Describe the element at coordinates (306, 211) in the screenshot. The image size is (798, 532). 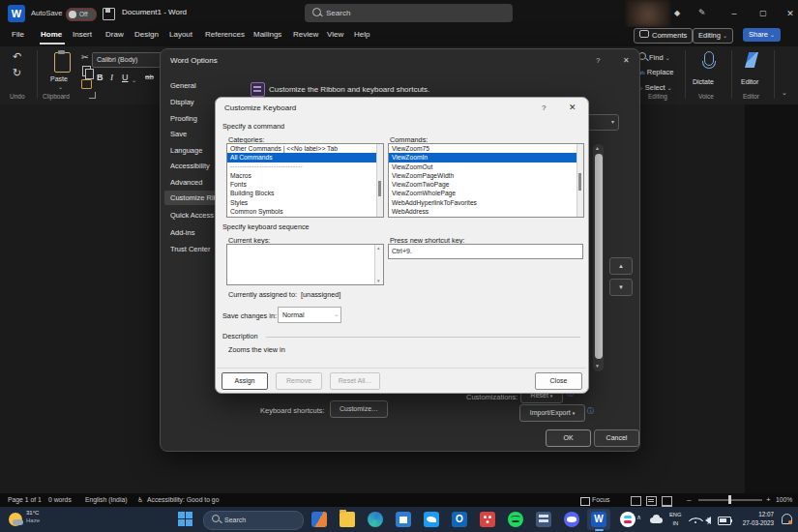
I see `category-item: Common Symbols` at that location.